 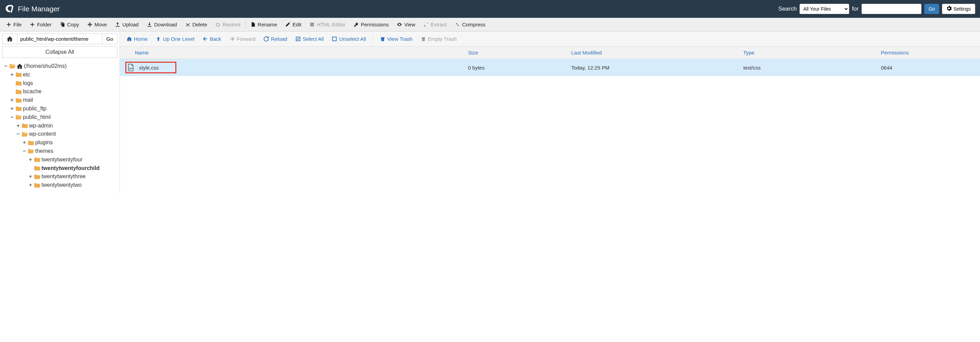 What do you see at coordinates (293, 24) in the screenshot?
I see `edit-button: Edit` at bounding box center [293, 24].